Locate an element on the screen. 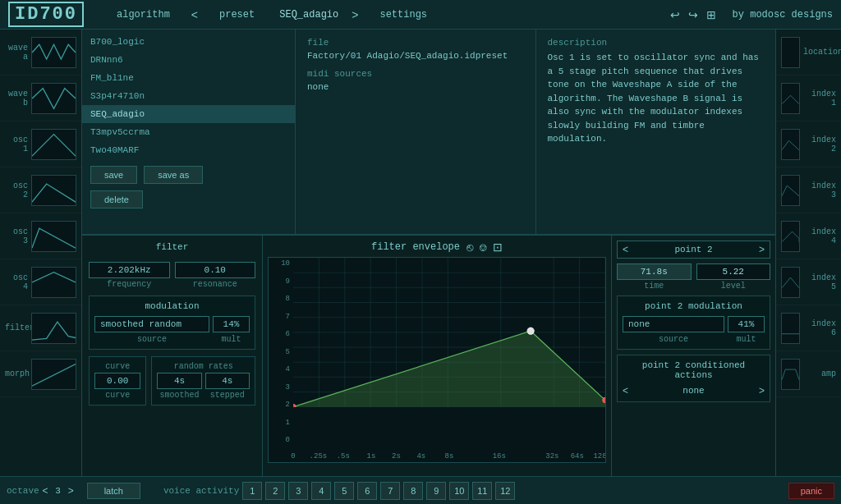 The image size is (841, 504). point-title: point 2 is located at coordinates (693, 250).